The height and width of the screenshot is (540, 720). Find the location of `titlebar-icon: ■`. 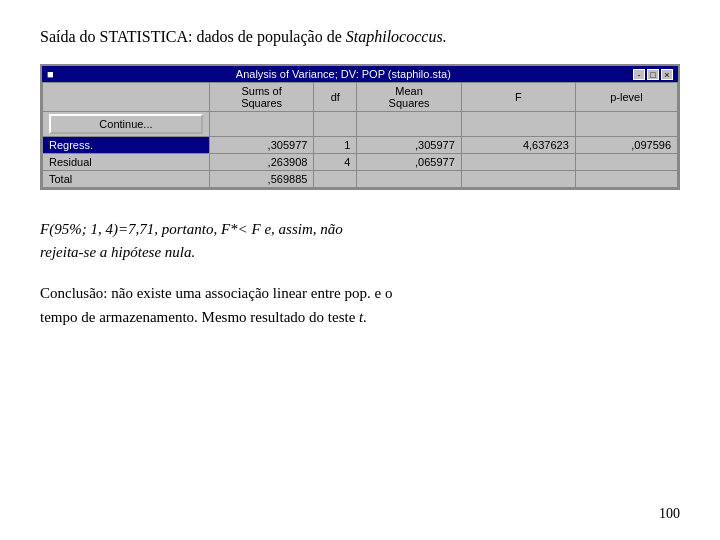

titlebar-icon: ■ is located at coordinates (50, 74).